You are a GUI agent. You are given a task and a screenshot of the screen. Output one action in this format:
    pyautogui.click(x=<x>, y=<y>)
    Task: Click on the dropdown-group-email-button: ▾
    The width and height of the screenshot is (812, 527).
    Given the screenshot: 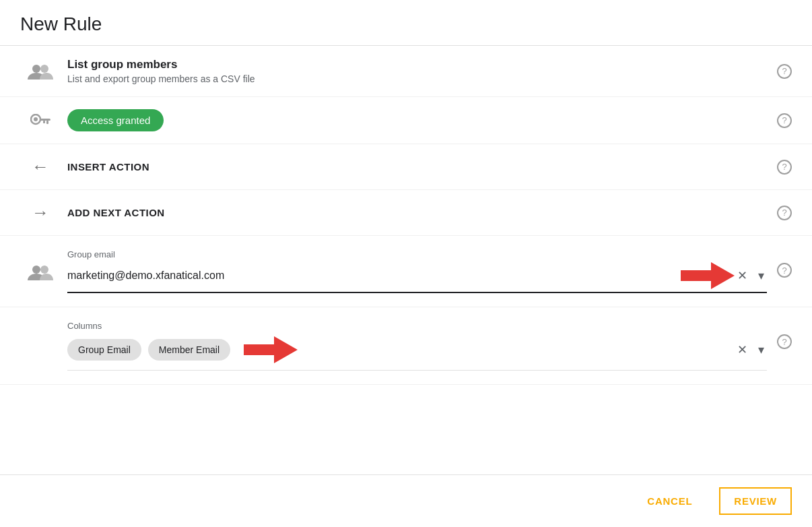 What is the action you would take?
    pyautogui.click(x=761, y=276)
    